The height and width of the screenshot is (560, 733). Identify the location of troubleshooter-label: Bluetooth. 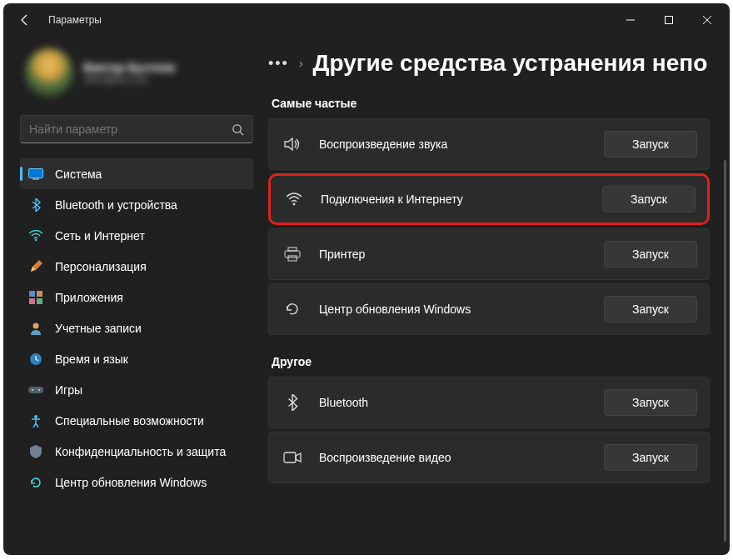
(454, 402).